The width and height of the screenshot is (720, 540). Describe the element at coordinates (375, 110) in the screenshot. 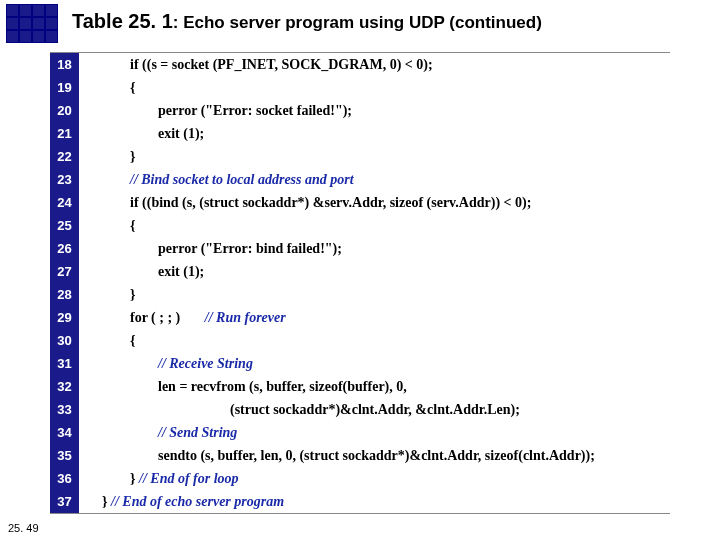

I see `code-text: perror ("Error: socket failed!");` at that location.